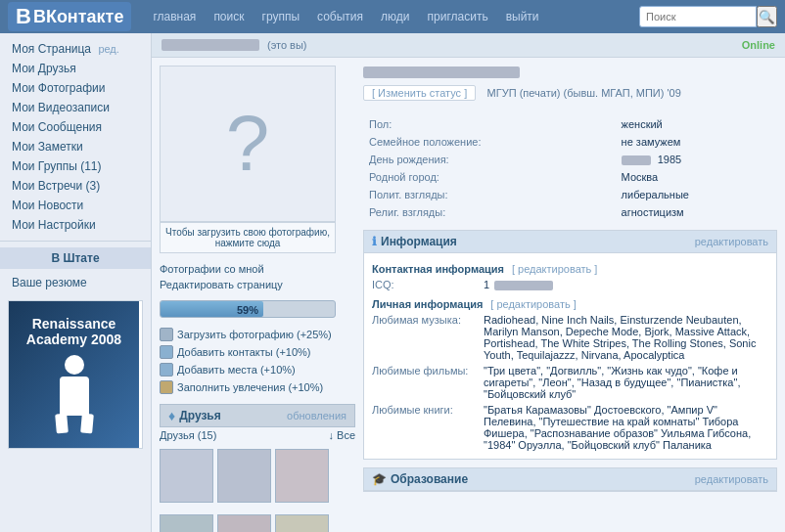 Image resolution: width=785 pixels, height=532 pixels. Describe the element at coordinates (767, 17) in the screenshot. I see `search-button: 🔍` at that location.